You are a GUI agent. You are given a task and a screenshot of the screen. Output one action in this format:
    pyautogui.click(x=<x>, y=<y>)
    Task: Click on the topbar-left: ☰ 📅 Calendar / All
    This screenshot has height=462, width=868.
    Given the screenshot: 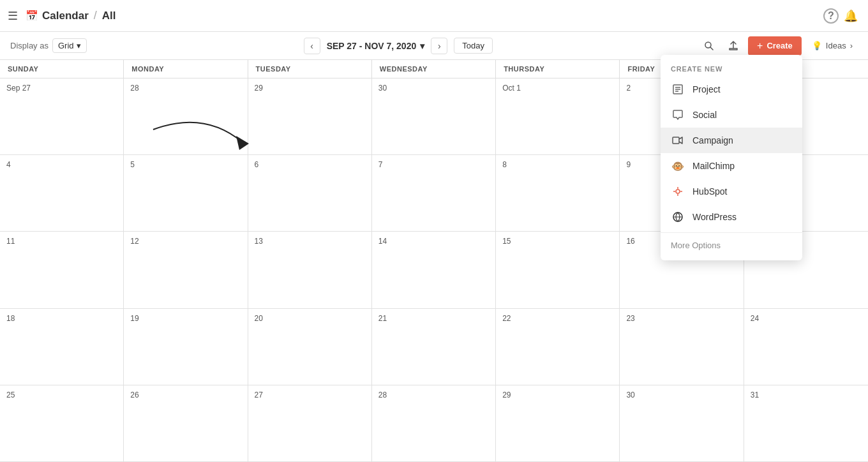 What is the action you would take?
    pyautogui.click(x=413, y=16)
    